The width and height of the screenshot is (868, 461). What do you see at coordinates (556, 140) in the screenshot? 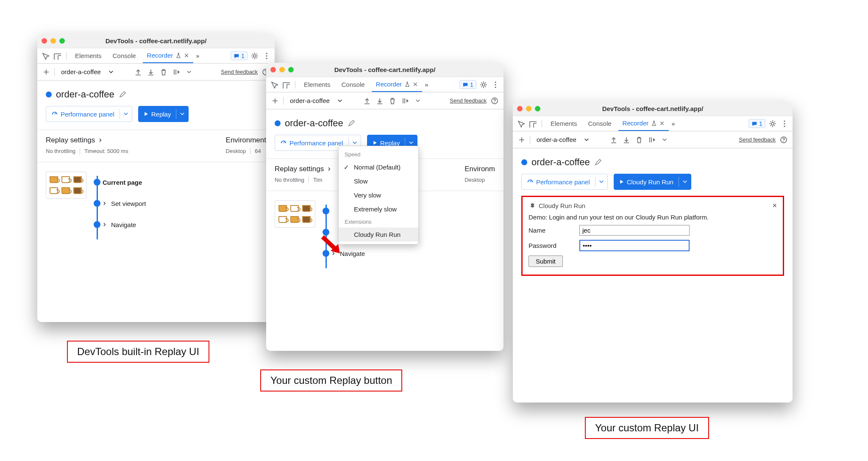
I see `recording-selector-label: order-a-coffee` at bounding box center [556, 140].